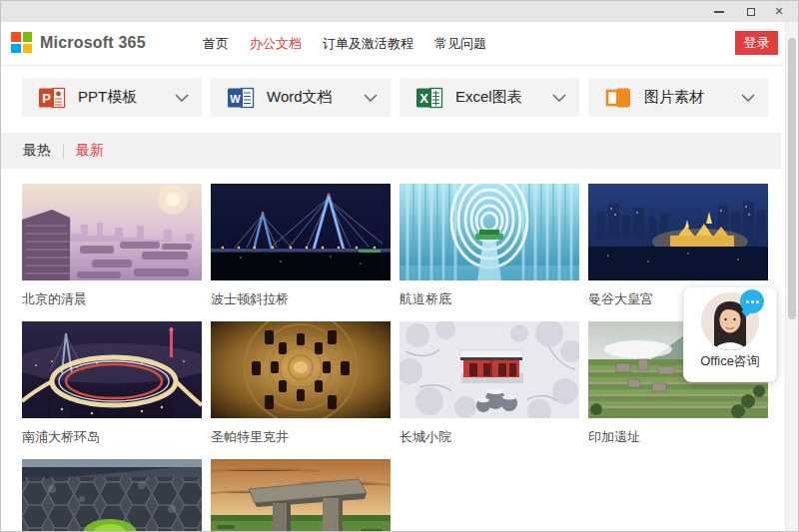  What do you see at coordinates (301, 495) in the screenshot?
I see `thumbnail-dolmen` at bounding box center [301, 495].